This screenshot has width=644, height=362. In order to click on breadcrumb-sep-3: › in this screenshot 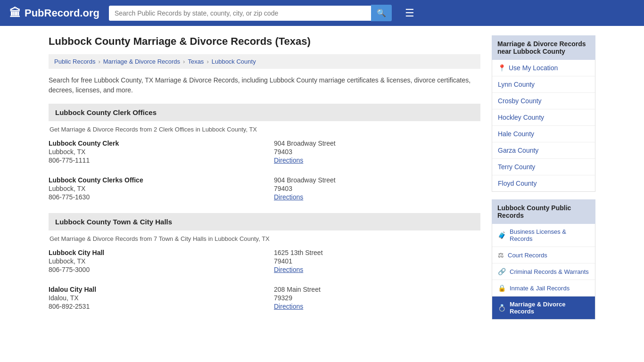, I will do `click(207, 61)`.